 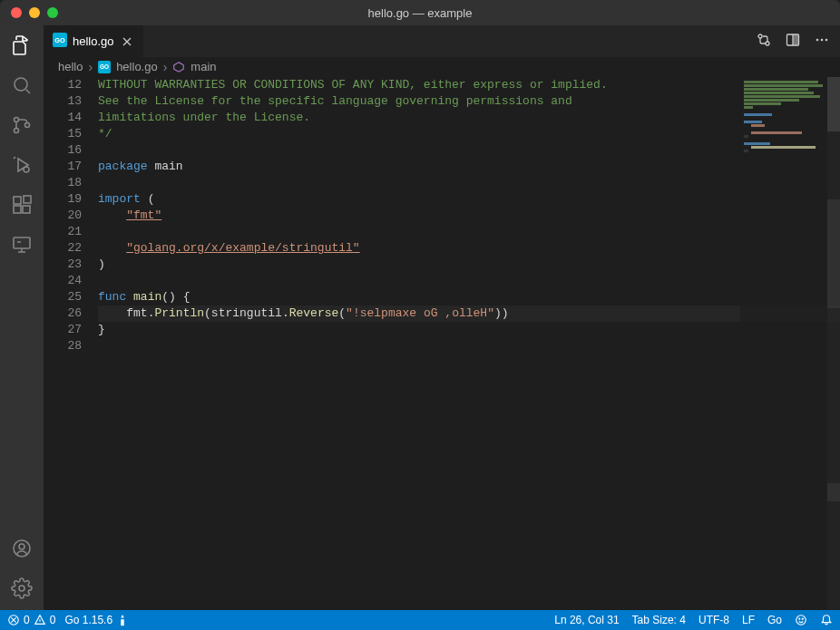 What do you see at coordinates (96, 620) in the screenshot?
I see `status-go-version: Go 1.15.6` at bounding box center [96, 620].